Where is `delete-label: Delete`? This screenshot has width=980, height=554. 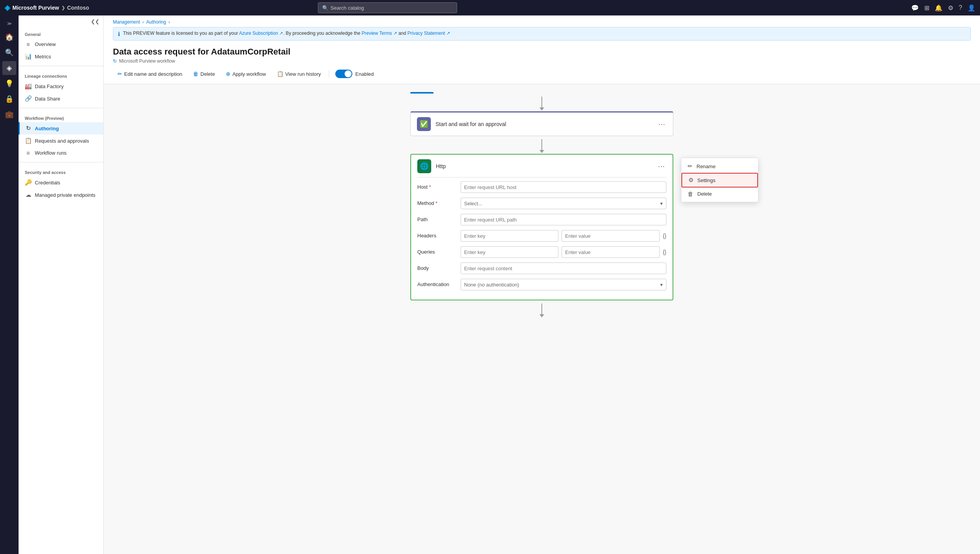 delete-label: Delete is located at coordinates (208, 74).